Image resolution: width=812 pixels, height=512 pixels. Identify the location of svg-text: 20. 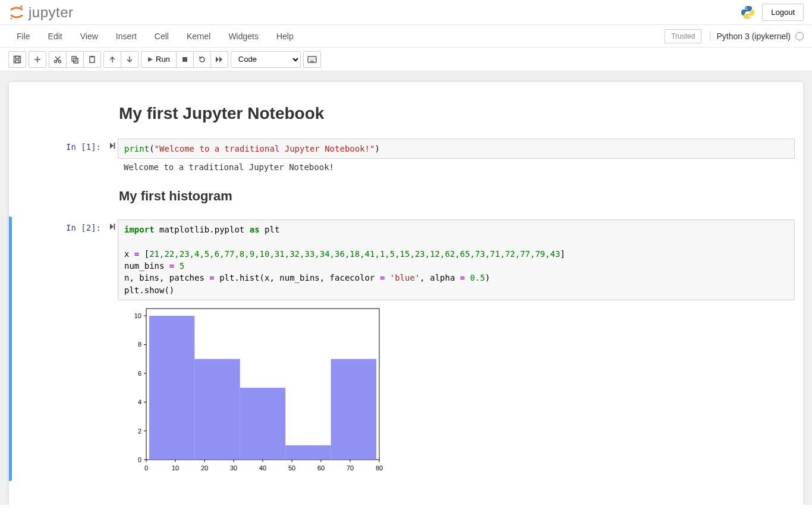
(204, 468).